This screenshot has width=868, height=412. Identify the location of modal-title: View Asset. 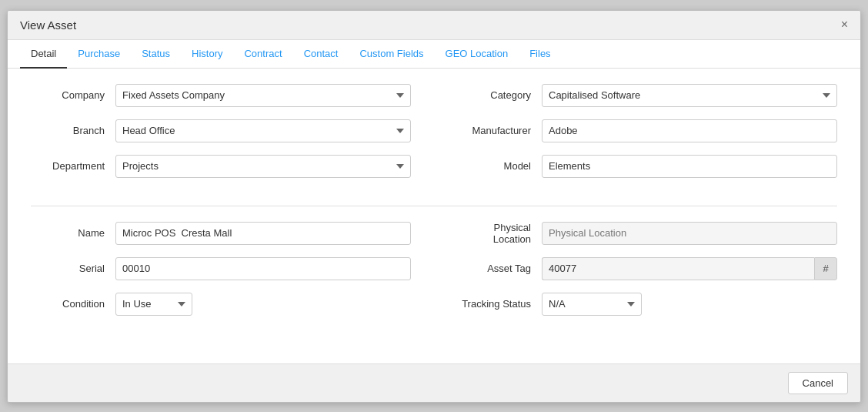
(48, 25).